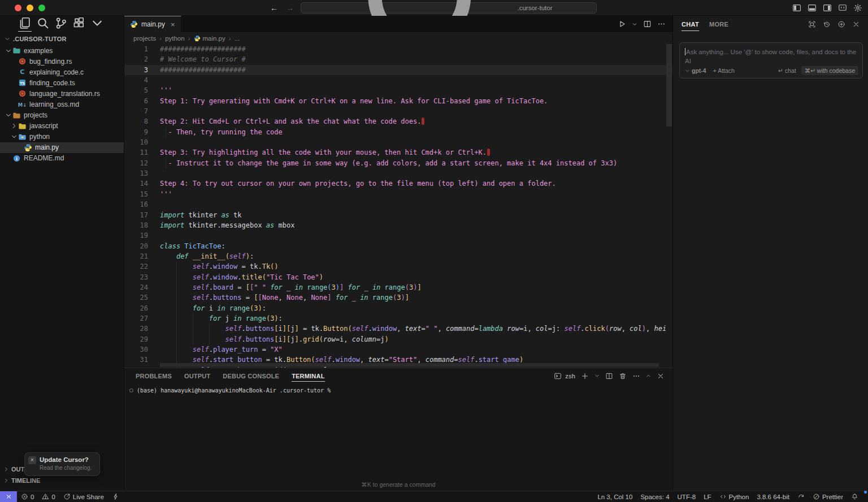 This screenshot has width=868, height=502. What do you see at coordinates (25, 24) in the screenshot?
I see `activity-explorer-icon` at bounding box center [25, 24].